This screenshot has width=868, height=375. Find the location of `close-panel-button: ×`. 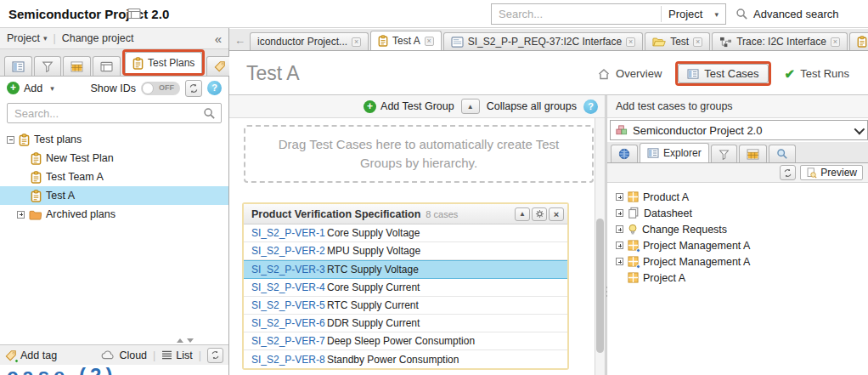

close-panel-button: × is located at coordinates (556, 214).